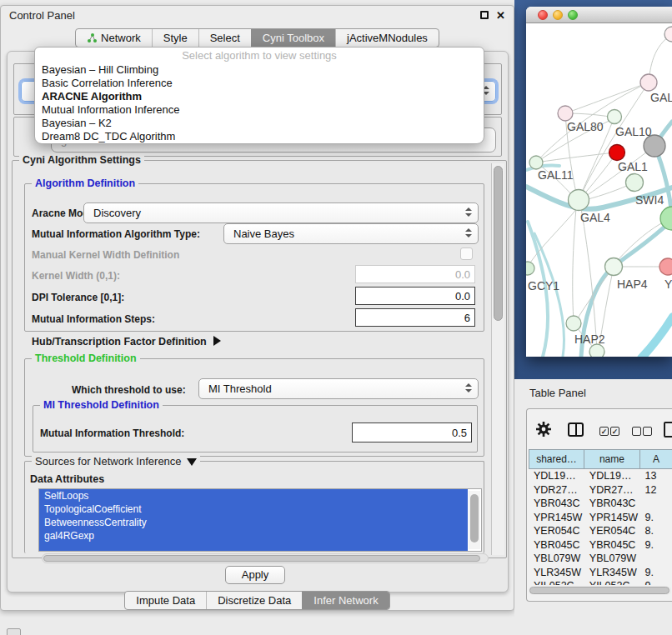 The height and width of the screenshot is (635, 672). What do you see at coordinates (415, 318) in the screenshot?
I see `mi-steps-field` at bounding box center [415, 318].